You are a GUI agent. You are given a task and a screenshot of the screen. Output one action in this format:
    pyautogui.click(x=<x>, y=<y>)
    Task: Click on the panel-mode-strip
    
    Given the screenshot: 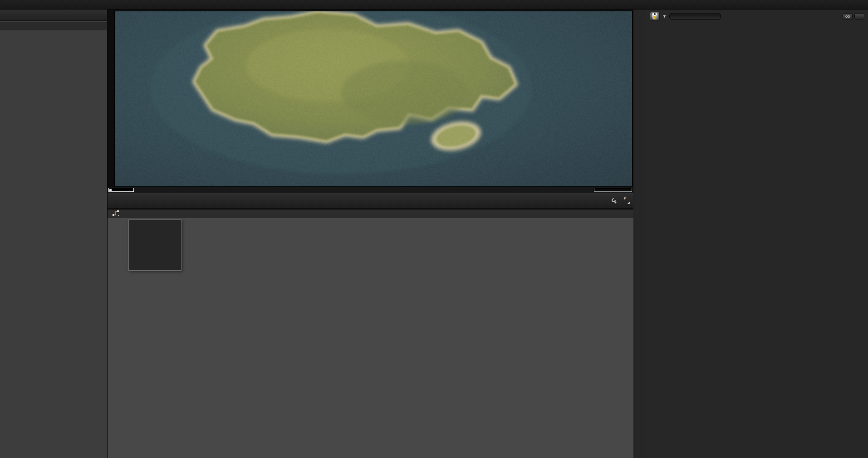 What is the action you would take?
    pyautogui.click(x=640, y=234)
    